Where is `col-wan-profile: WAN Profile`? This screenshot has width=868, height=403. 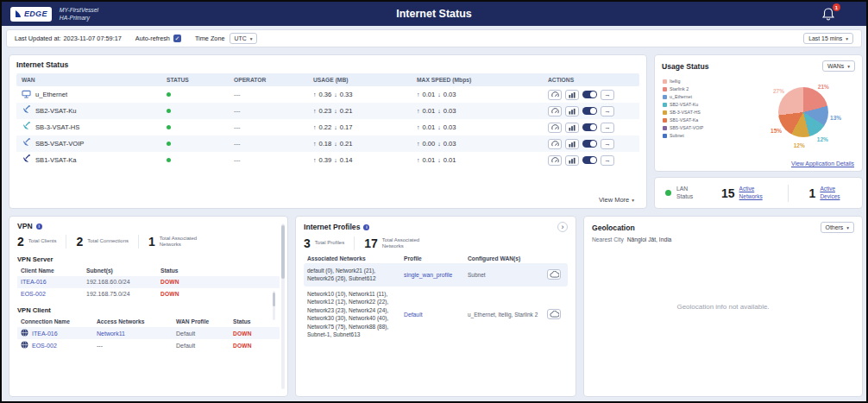
col-wan-profile: WAN Profile is located at coordinates (204, 321).